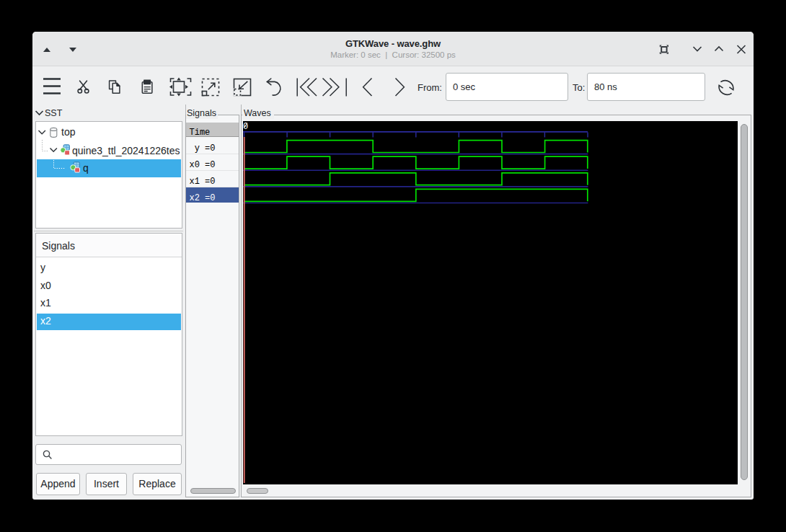 The height and width of the screenshot is (532, 786). Describe the element at coordinates (245, 127) in the screenshot. I see `svg-text: 0` at that location.